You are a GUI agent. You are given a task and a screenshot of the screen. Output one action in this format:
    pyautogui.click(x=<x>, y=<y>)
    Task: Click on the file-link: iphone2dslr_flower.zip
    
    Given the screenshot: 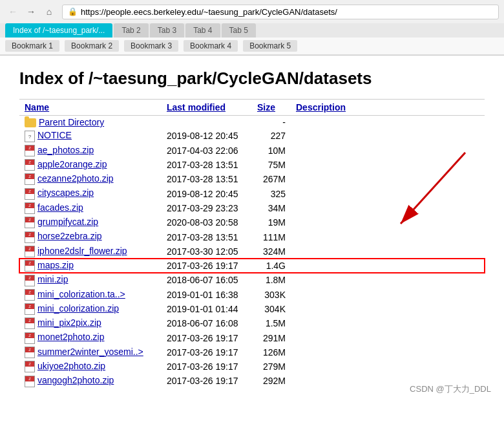 What is the action you would take?
    pyautogui.click(x=83, y=251)
    